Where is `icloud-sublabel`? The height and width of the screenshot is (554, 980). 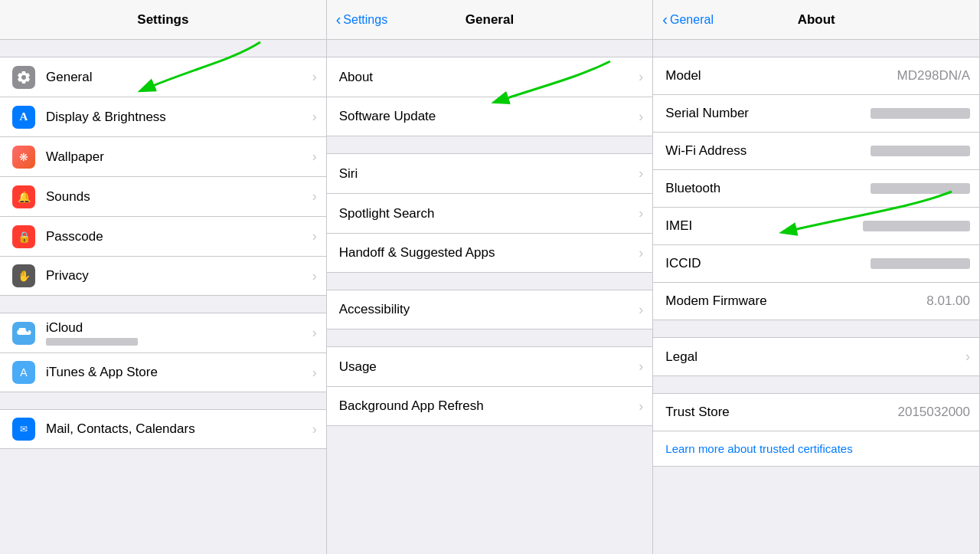
icloud-sublabel is located at coordinates (92, 342).